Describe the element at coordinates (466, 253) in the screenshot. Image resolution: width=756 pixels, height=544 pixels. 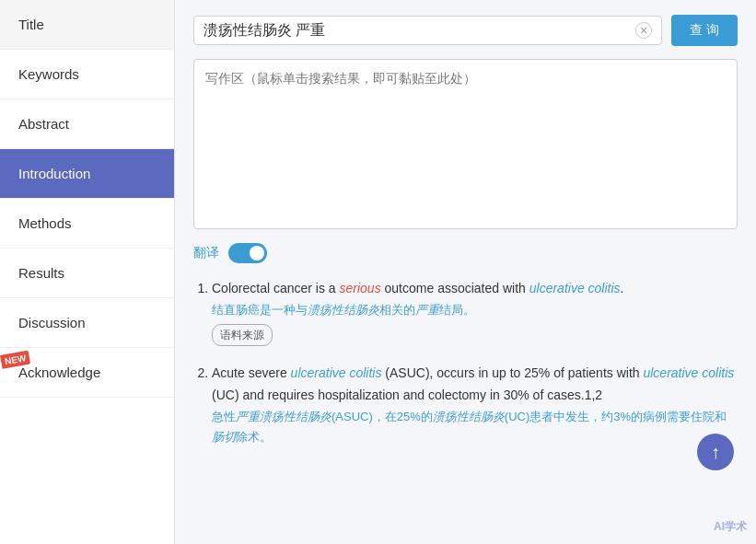
I see `translate-row: 翻译` at that location.